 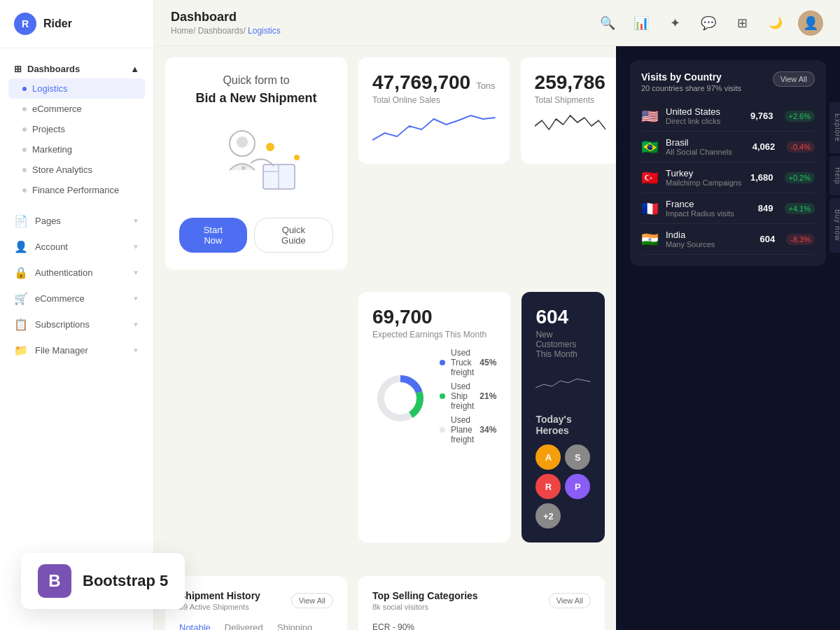 I want to click on breadcrumb: Home/ Dashboards/ Logistics, so click(x=225, y=31).